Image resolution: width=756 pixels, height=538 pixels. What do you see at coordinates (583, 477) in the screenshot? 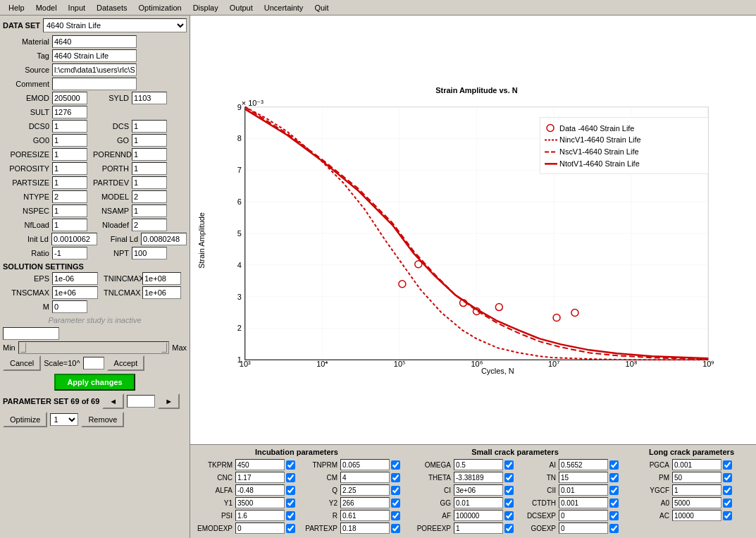
I see `tn-input` at bounding box center [583, 477].